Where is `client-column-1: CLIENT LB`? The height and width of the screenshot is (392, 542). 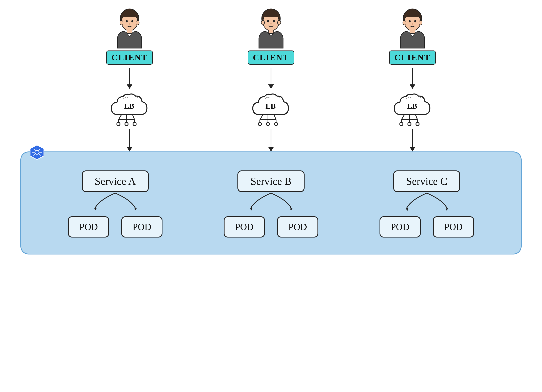 client-column-1: CLIENT LB is located at coordinates (130, 80).